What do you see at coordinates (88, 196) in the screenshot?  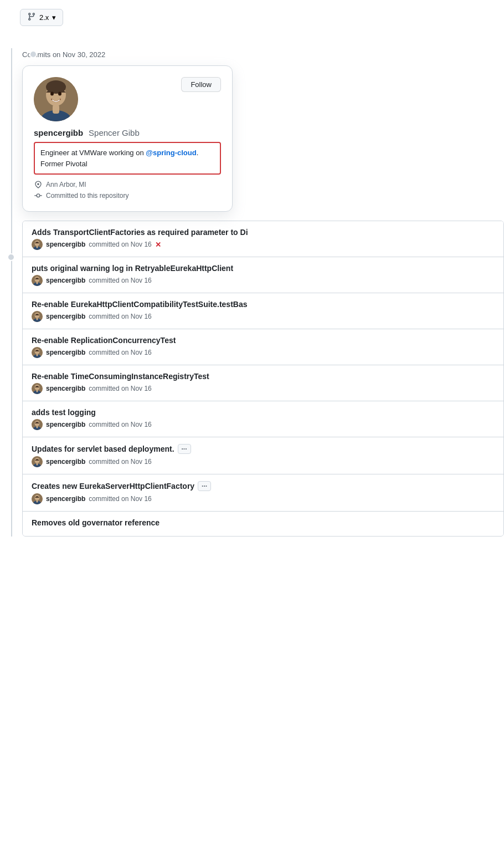 I see `repo-note-text: Committed to this repository` at bounding box center [88, 196].